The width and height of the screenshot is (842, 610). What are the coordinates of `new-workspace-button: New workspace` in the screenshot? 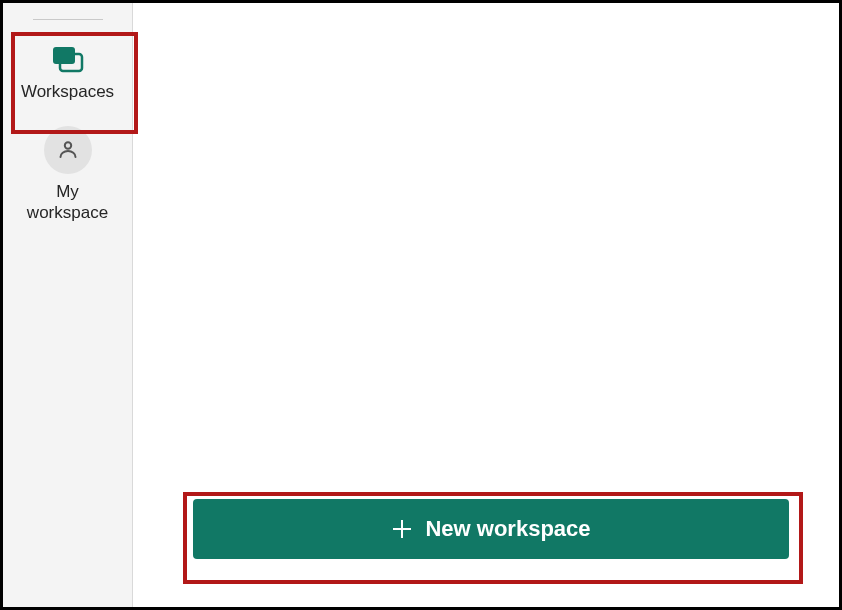 It's located at (491, 529).